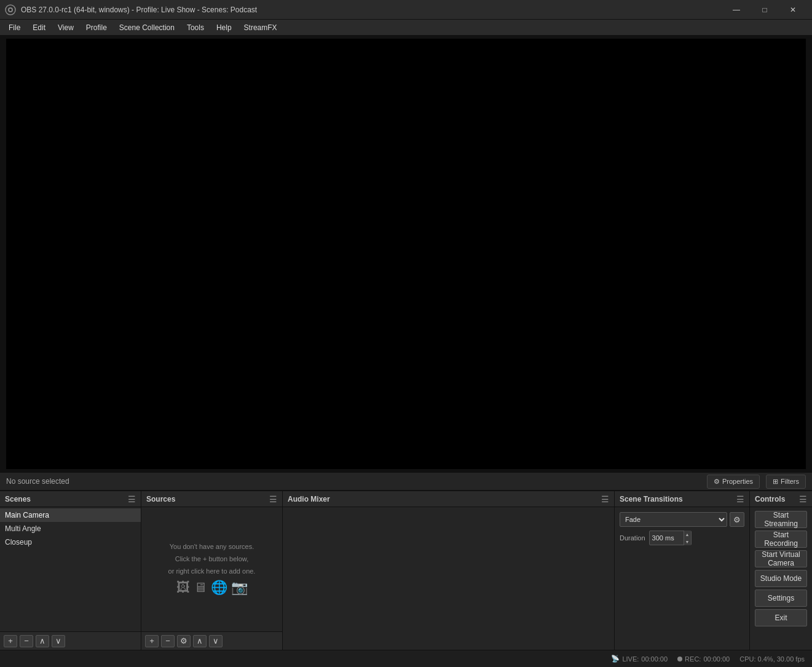  What do you see at coordinates (682, 519) in the screenshot?
I see `transition-type-row: Fade Cut Swipe Slide ⚙` at bounding box center [682, 519].